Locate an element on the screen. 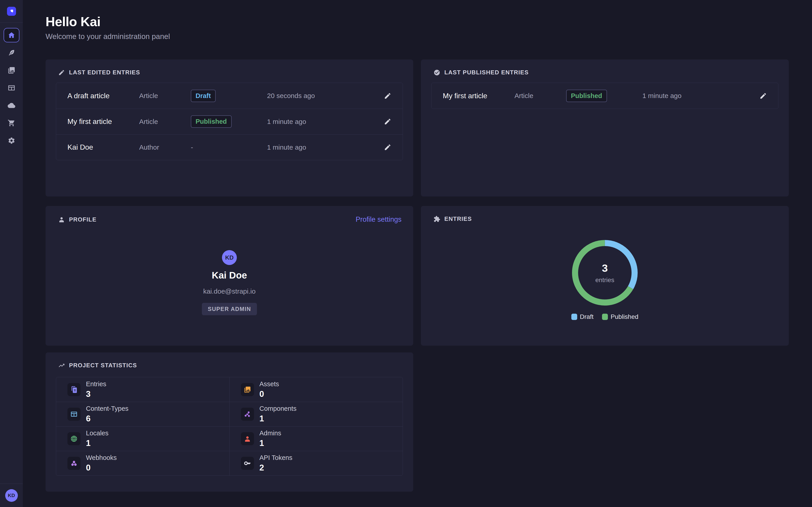 Image resolution: width=812 pixels, height=507 pixels. stat-label: Content-Types is located at coordinates (107, 409).